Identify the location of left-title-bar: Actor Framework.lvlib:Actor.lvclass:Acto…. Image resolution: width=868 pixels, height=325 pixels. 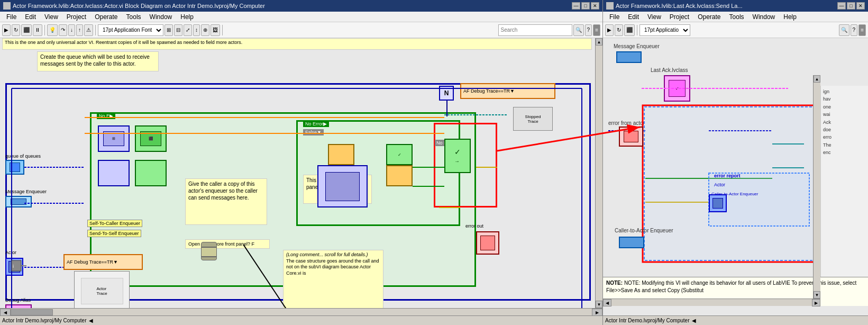
(301, 6).